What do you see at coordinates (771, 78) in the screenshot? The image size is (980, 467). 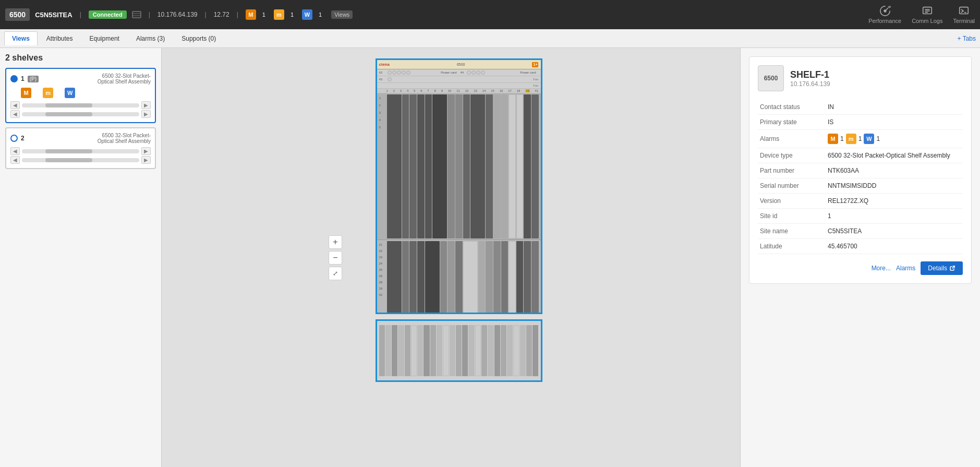 I see `info-device-icon: 6500` at bounding box center [771, 78].